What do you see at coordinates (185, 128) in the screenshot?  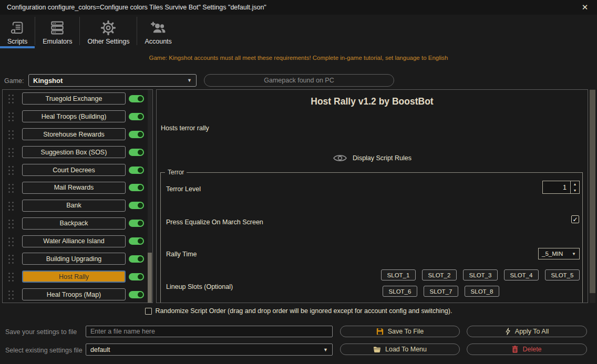 I see `script-description: Hosts terror rally` at bounding box center [185, 128].